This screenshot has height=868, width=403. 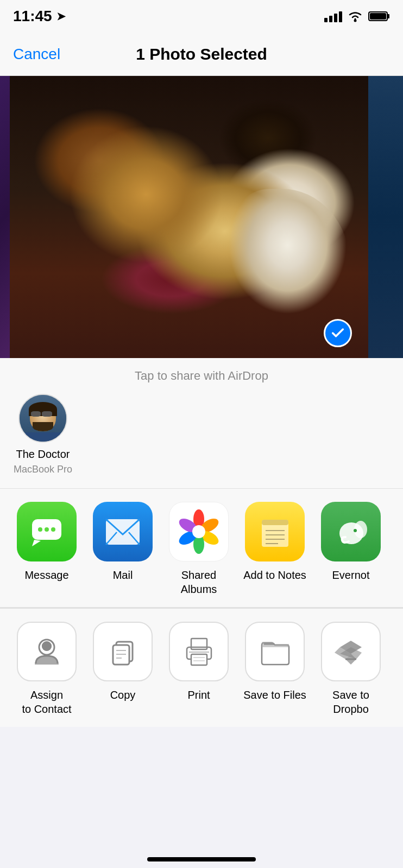 What do you see at coordinates (357, 16) in the screenshot?
I see `status-icons` at bounding box center [357, 16].